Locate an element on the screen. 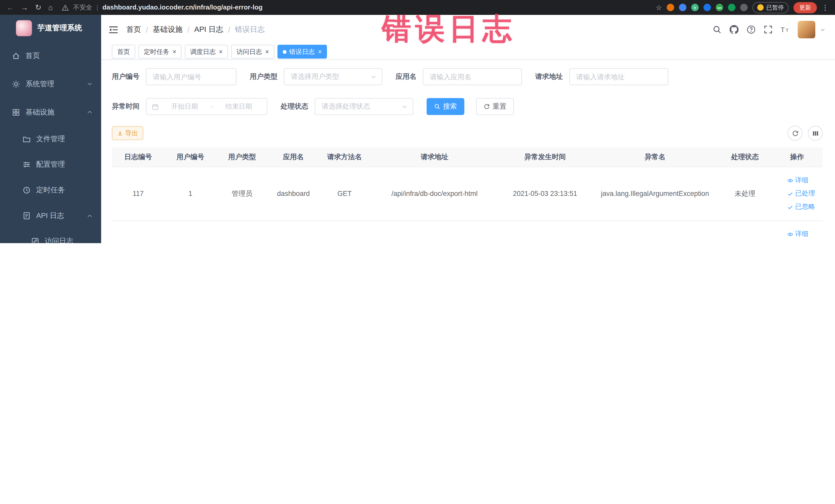 This screenshot has height=504, width=835. sidebar-item-config: 配置管理 is located at coordinates (50, 165).